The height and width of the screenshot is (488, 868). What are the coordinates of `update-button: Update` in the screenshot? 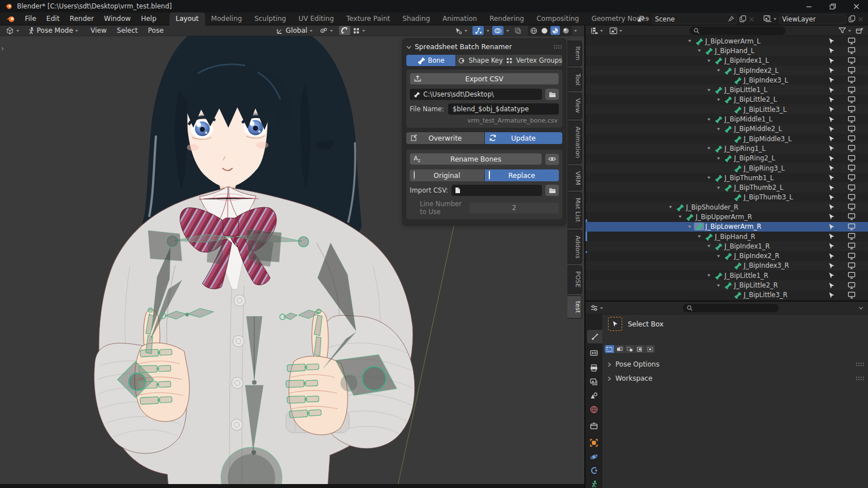 It's located at (524, 138).